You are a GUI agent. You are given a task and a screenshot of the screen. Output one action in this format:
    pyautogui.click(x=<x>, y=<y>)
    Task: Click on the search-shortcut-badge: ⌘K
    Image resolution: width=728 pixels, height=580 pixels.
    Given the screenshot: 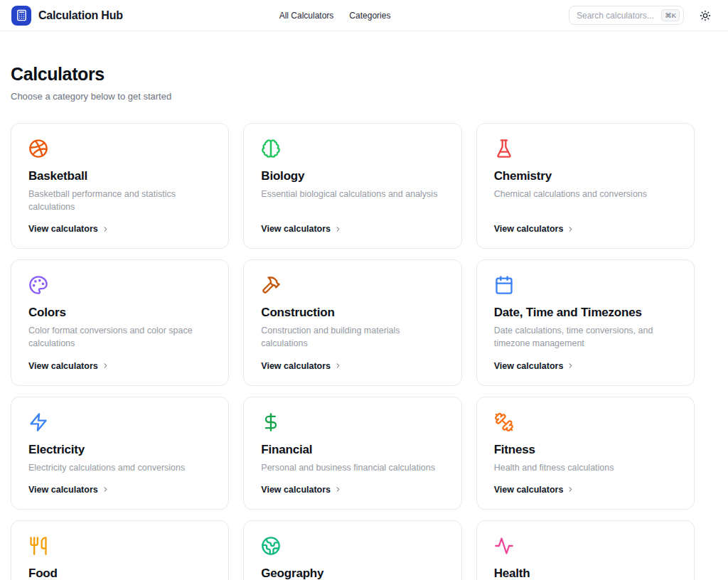 What is the action you would take?
    pyautogui.click(x=670, y=16)
    